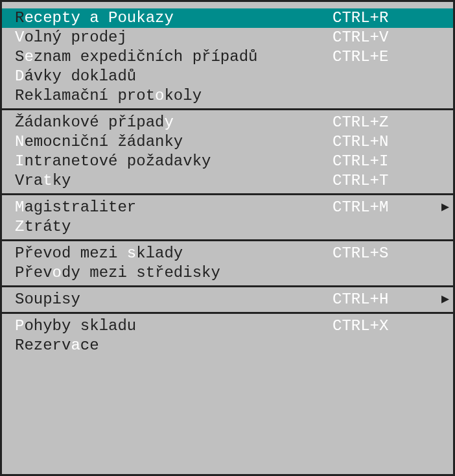 The image size is (455, 476). What do you see at coordinates (228, 218) in the screenshot?
I see `menu-group: MagistraliterCTRL+M▶Ztráty` at bounding box center [228, 218].